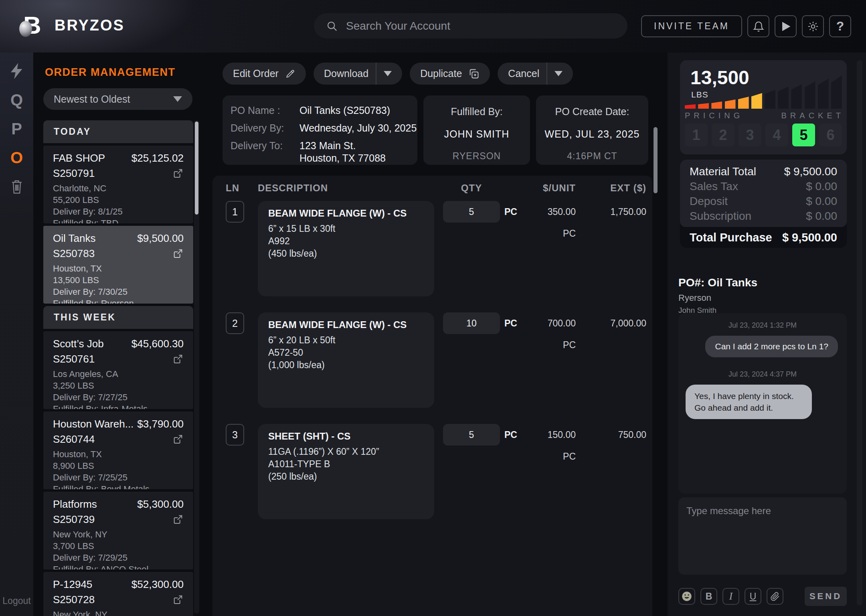  Describe the element at coordinates (656, 160) in the screenshot. I see `main-scrollbar-thumb` at that location.